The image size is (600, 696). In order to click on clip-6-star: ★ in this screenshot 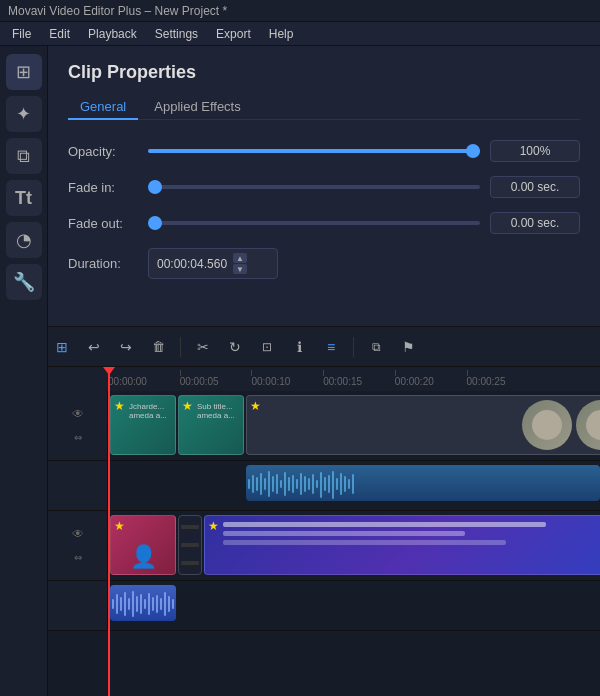, I will do `click(214, 526)`.